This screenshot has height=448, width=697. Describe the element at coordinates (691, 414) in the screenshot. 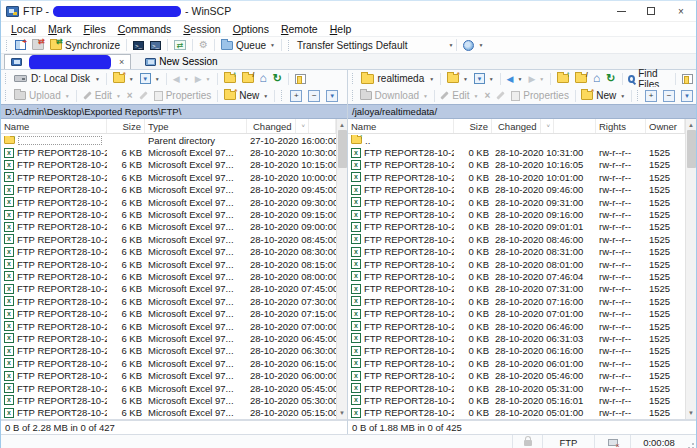

I see `scroll-down-icon: ▼` at that location.